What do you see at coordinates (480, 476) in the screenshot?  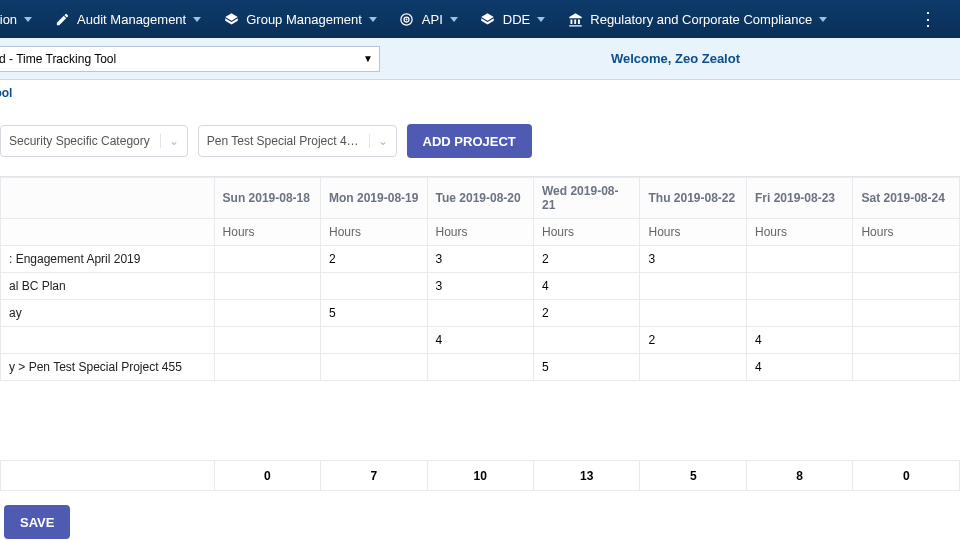 I see `total-cell: 10` at bounding box center [480, 476].